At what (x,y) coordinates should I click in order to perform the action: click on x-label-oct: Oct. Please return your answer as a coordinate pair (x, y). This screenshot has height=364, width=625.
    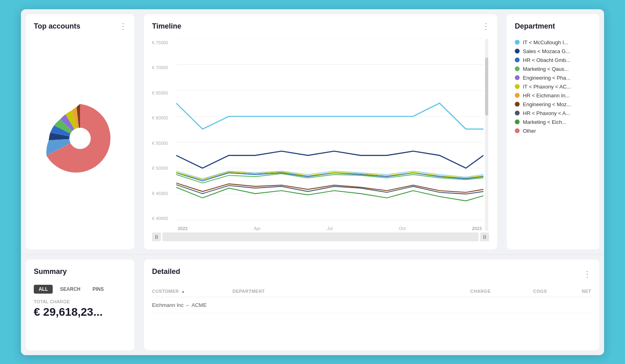
    Looking at the image, I should click on (402, 228).